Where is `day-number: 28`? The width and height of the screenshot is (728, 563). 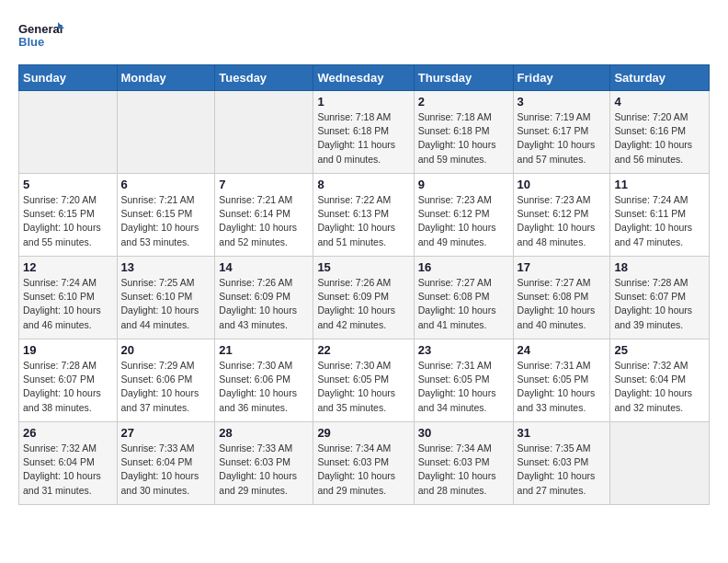 day-number: 28 is located at coordinates (264, 432).